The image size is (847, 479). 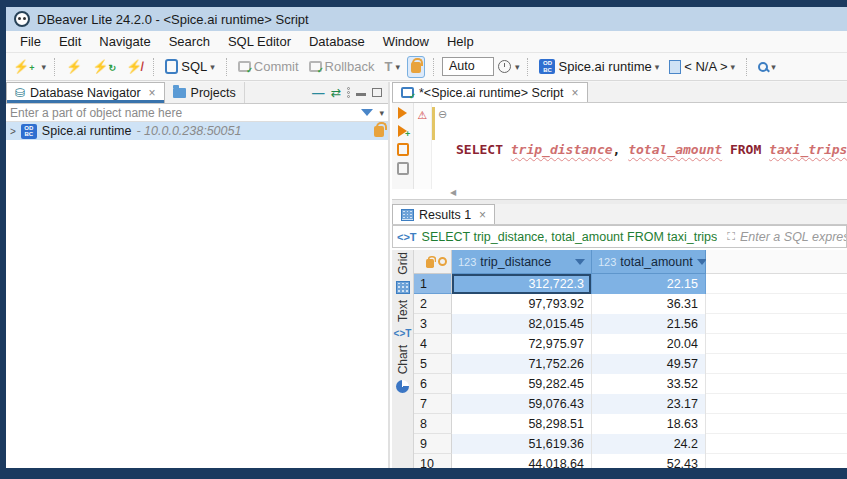 What do you see at coordinates (433, 444) in the screenshot?
I see `row-number: 9` at bounding box center [433, 444].